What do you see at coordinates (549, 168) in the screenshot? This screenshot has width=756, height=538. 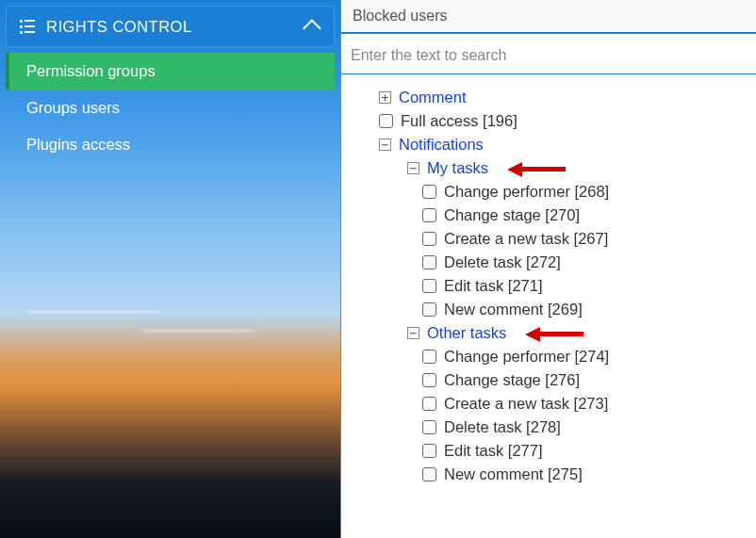 I see `tree-node-my-tasks: − My tasks` at bounding box center [549, 168].